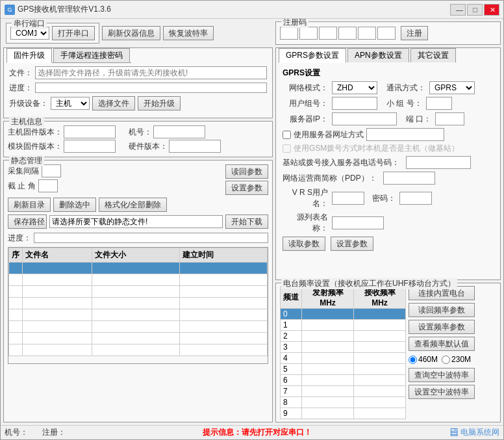 The width and height of the screenshot is (504, 440). Describe the element at coordinates (195, 146) in the screenshot. I see `hardware-version-input` at that location.